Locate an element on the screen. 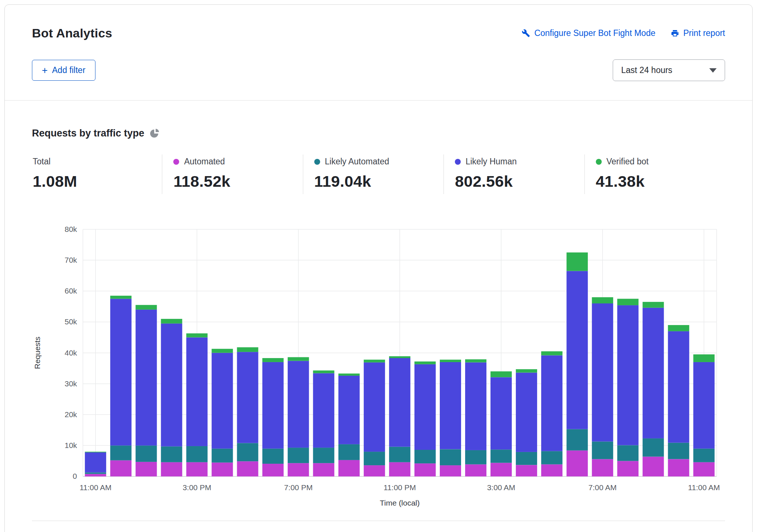 This screenshot has width=757, height=532. svg-text: 0 is located at coordinates (75, 476).